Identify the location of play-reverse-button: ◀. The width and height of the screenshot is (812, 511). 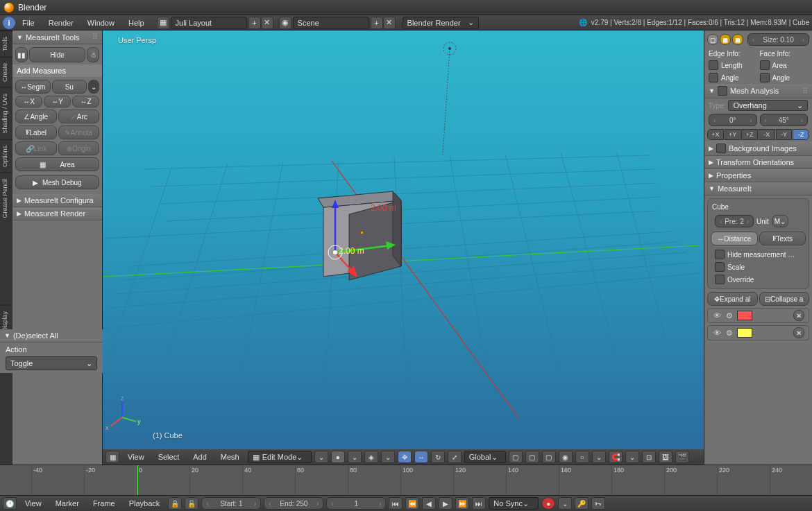
(429, 503).